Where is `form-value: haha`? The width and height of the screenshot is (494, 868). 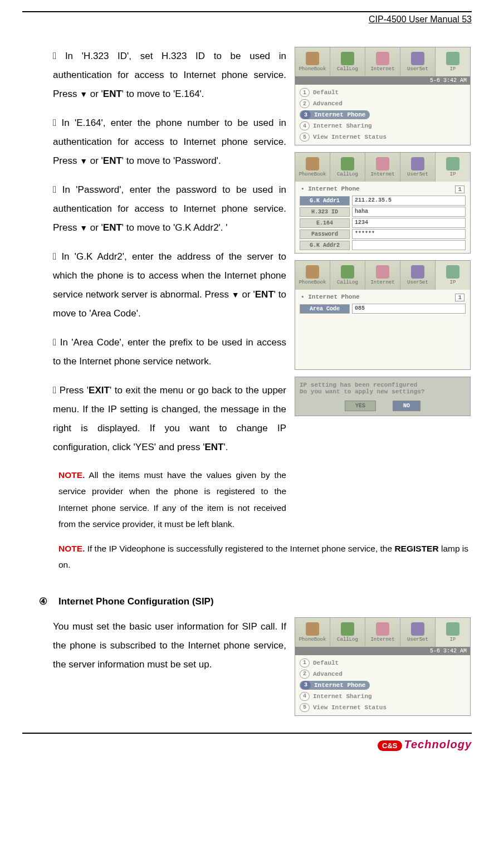 form-value: haha is located at coordinates (409, 212).